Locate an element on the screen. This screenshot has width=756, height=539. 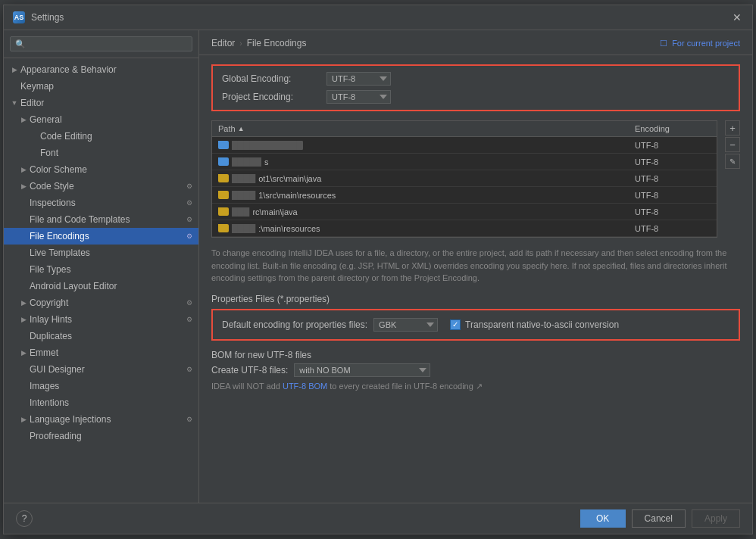
ok-button: OK is located at coordinates (603, 519).